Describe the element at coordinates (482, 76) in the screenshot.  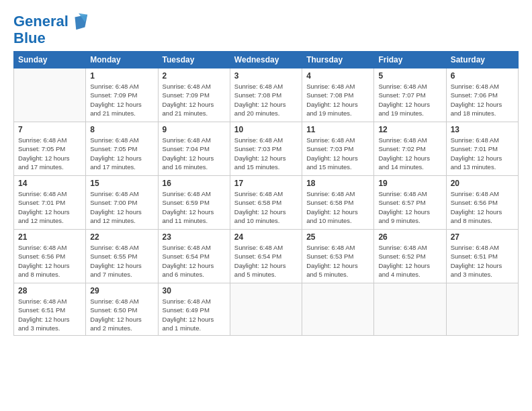
I see `day-number: 6` at that location.